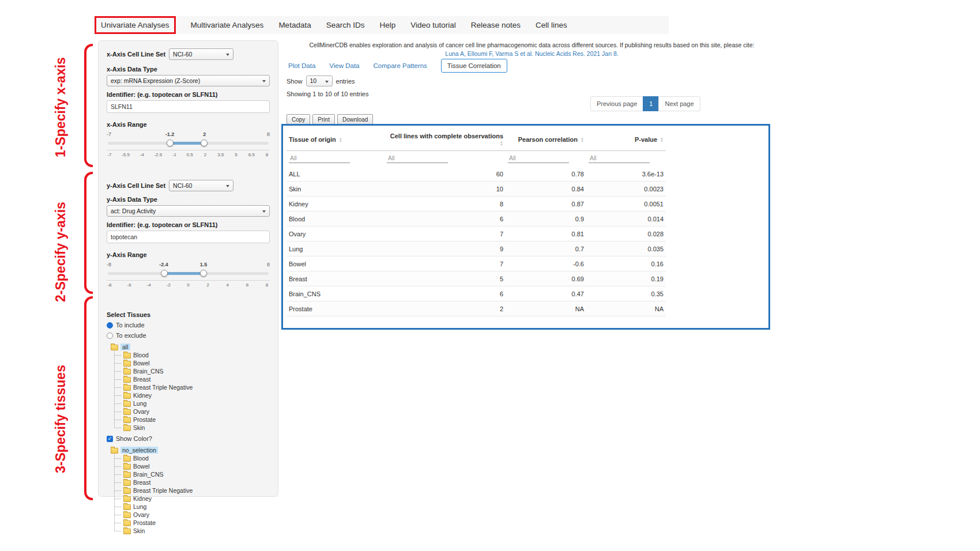 Image resolution: width=980 pixels, height=551 pixels. Describe the element at coordinates (336, 234) in the screenshot. I see `cell-tissue: Ovary` at that location.